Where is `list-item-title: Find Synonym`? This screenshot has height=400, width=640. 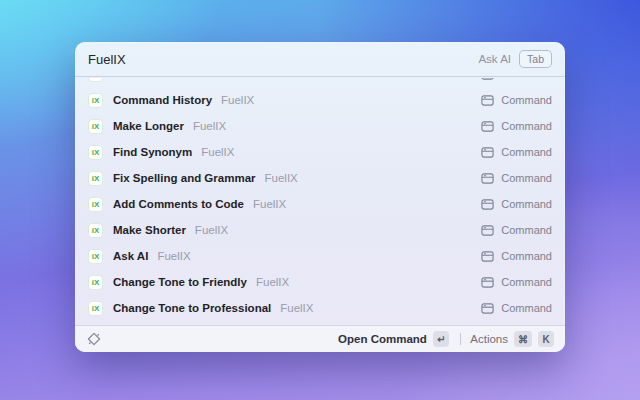
list-item-title: Find Synonym is located at coordinates (152, 152).